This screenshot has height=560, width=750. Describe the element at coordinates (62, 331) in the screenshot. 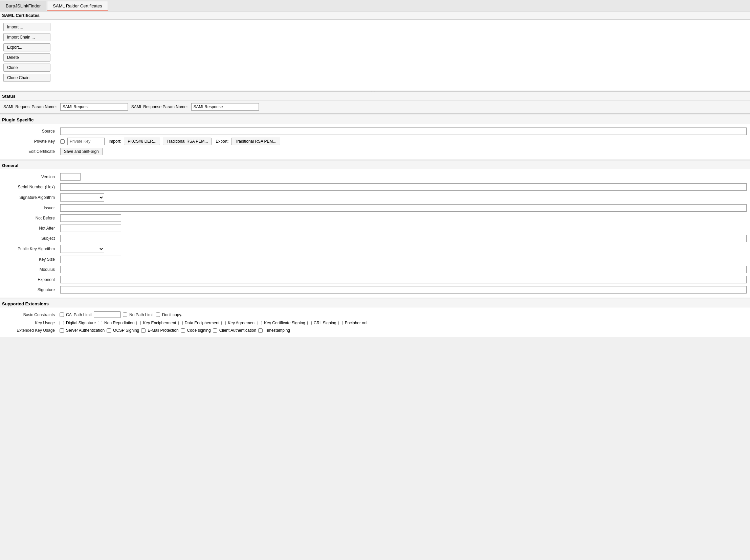

I see `server-auth-checkbox` at that location.